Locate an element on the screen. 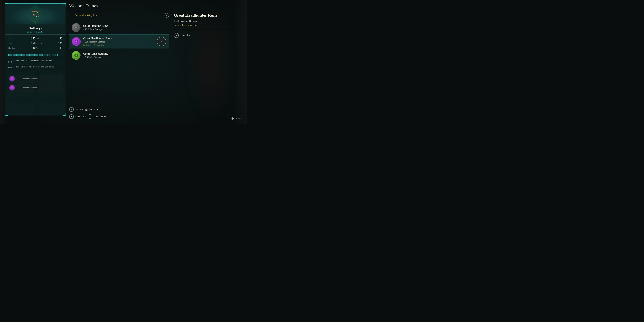 The height and width of the screenshot is (322, 644). unsocket-btn-circle: X is located at coordinates (72, 116).